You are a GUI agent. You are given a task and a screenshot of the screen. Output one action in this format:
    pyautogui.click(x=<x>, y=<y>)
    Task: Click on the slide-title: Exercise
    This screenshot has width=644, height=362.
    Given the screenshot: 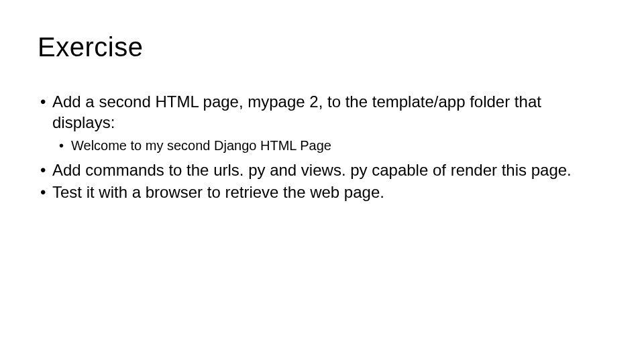 What is the action you would take?
    pyautogui.click(x=322, y=47)
    